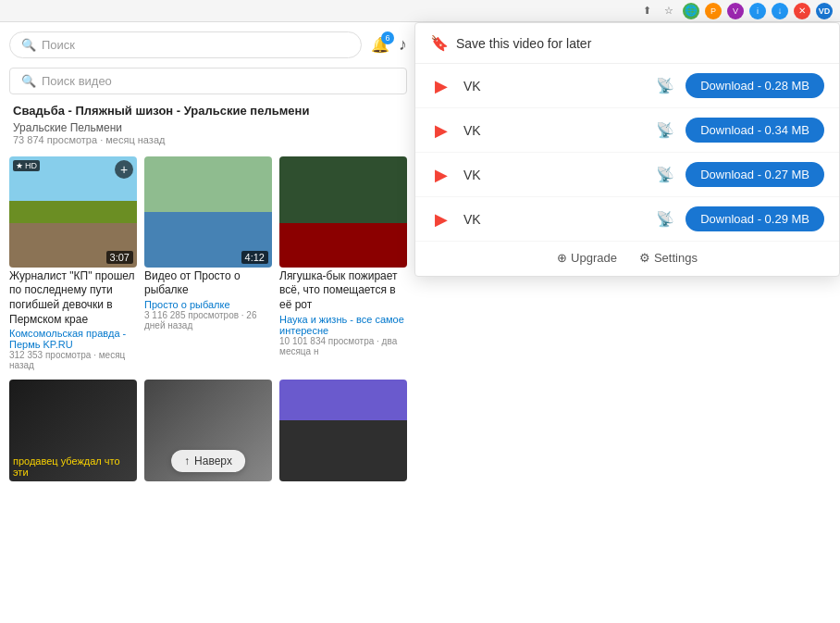 This screenshot has width=840, height=623. Describe the element at coordinates (441, 86) in the screenshot. I see `vk-play-icon-1: ▶` at that location.